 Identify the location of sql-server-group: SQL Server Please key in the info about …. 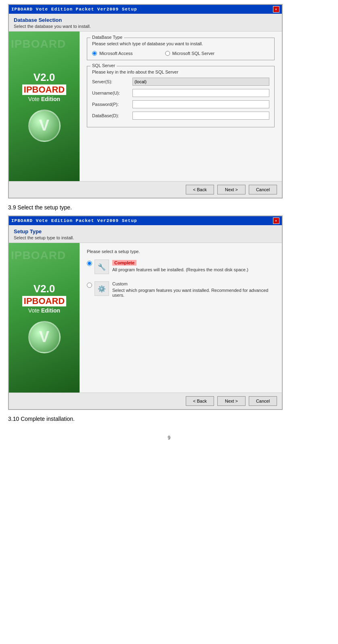
(181, 97).